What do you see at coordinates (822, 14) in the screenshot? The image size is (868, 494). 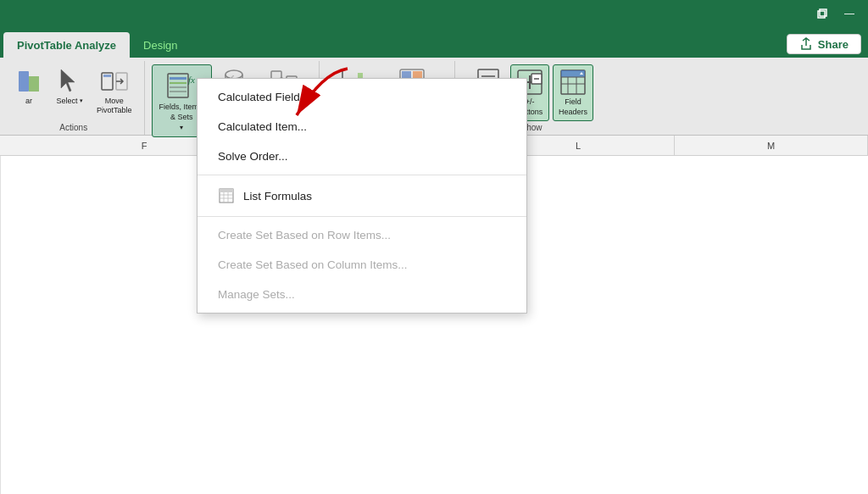 I see `restore-button` at bounding box center [822, 14].